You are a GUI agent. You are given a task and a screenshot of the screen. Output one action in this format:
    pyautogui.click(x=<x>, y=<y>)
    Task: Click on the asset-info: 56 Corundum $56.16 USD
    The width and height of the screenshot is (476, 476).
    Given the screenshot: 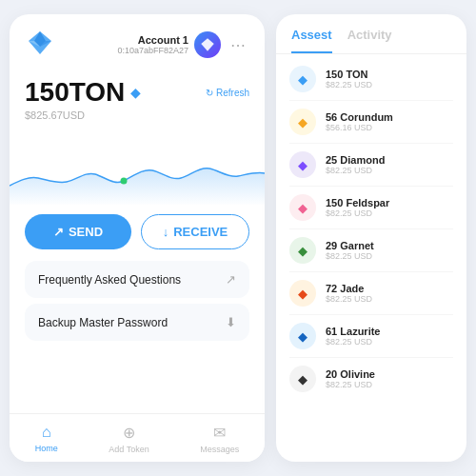 What is the action you would take?
    pyautogui.click(x=389, y=122)
    